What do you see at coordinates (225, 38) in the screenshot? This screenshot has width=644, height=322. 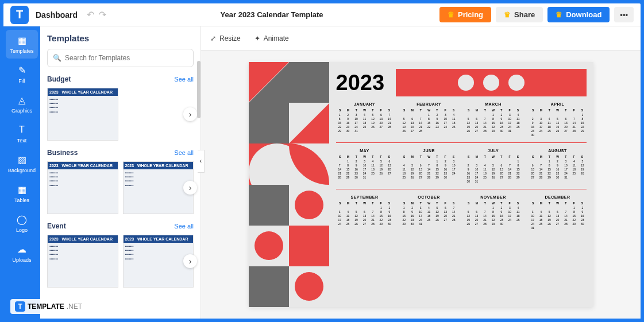 I see `resize-button: ⤢Resize` at bounding box center [225, 38].